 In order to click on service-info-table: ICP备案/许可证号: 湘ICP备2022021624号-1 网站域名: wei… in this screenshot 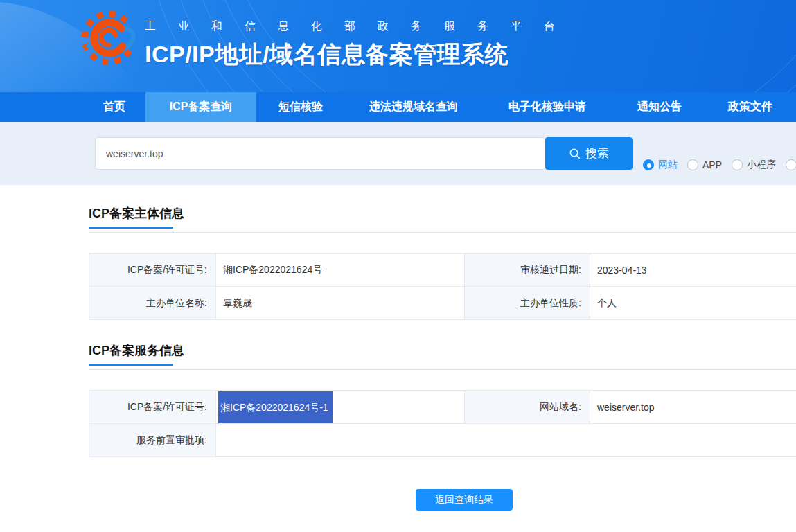, I will do `click(442, 424)`.